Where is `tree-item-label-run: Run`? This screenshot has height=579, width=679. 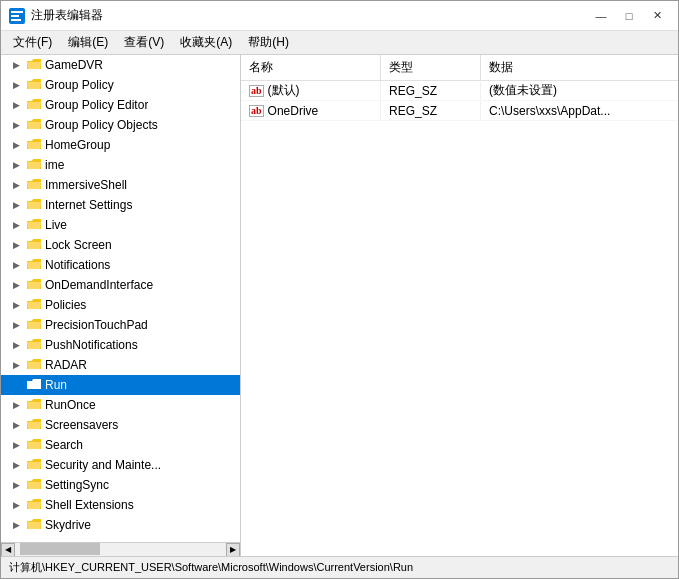
tree-item-label-run: Run is located at coordinates (56, 385).